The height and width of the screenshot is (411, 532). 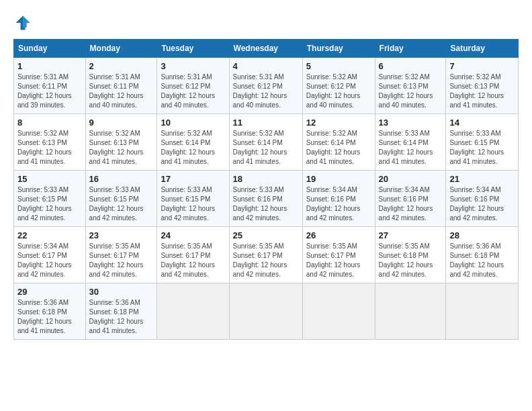 I want to click on table-row: 24Sunrise: 5:35 AM Sunset: 6:17 PM Dayli…, so click(x=193, y=255).